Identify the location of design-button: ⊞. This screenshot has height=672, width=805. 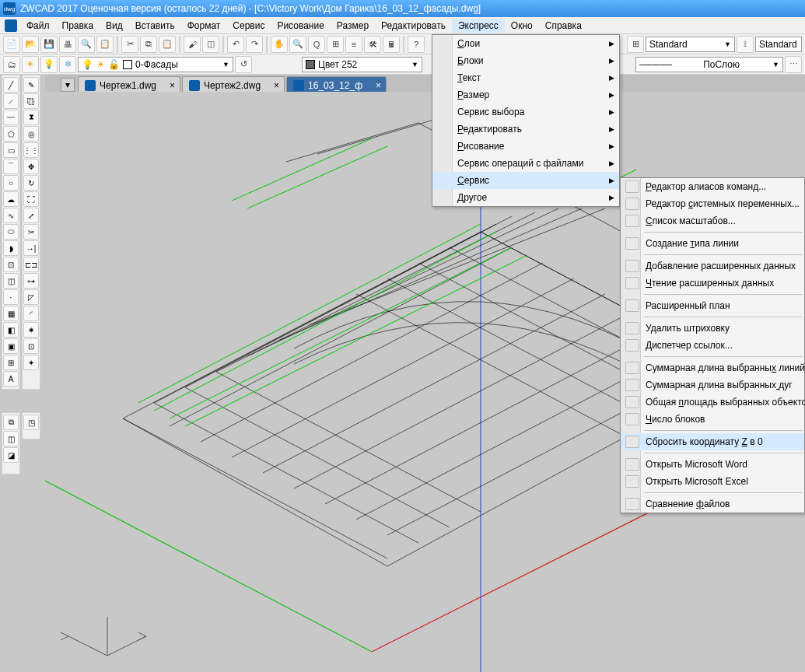
(335, 44).